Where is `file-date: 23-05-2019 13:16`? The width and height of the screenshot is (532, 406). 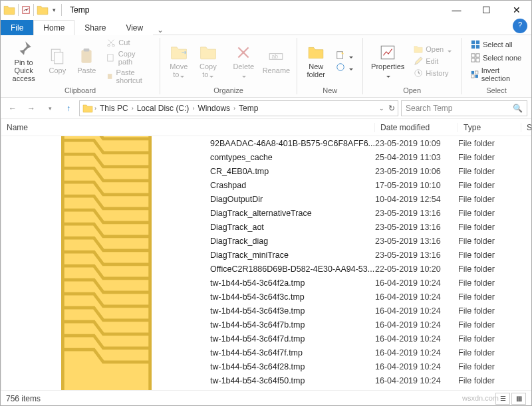
file-date: 23-05-2019 13:16 is located at coordinates (416, 241).